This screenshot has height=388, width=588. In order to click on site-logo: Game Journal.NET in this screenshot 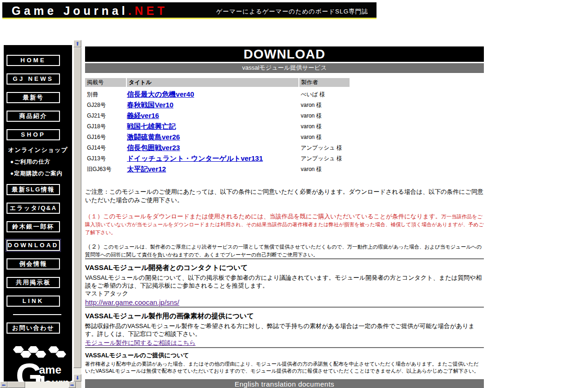, I will do `click(90, 11)`.